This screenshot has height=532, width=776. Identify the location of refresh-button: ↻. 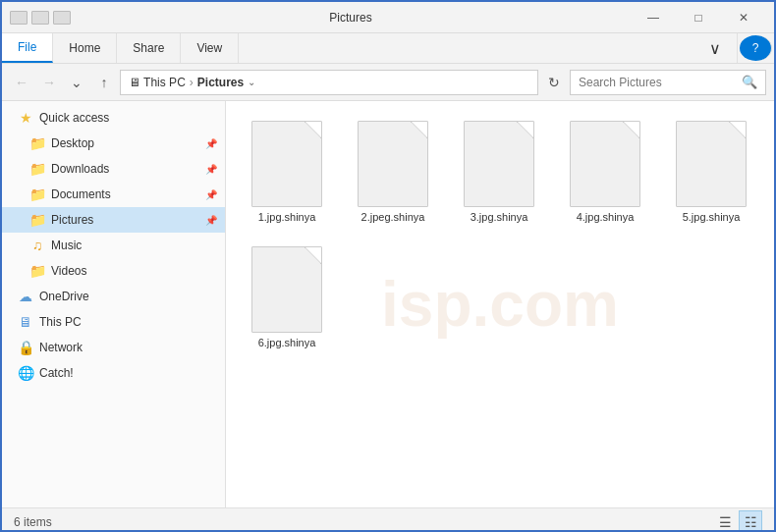
(554, 82).